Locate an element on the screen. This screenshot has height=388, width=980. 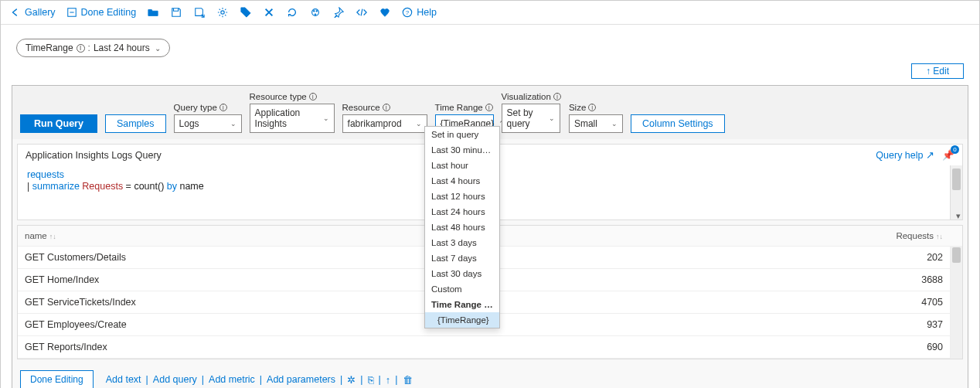
table-row: GET Reports/Index690 is located at coordinates (490, 348).